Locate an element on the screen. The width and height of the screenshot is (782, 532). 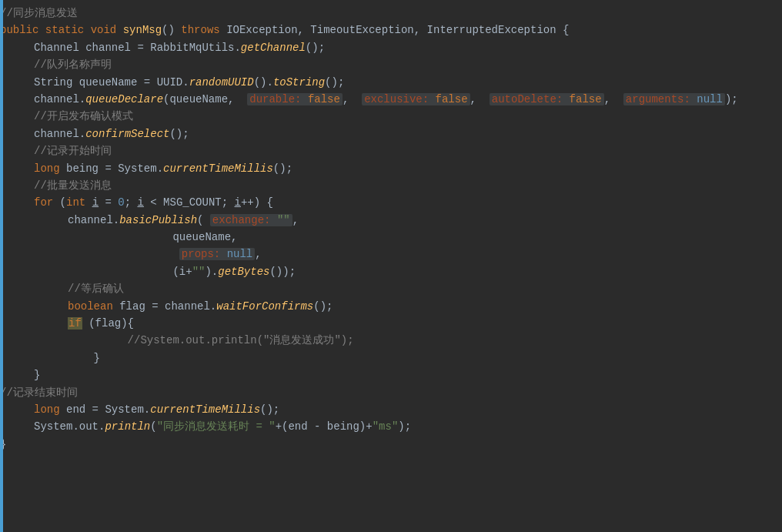
code-line: channel.queueDeclare(queueName, durable:… is located at coordinates (391, 99).